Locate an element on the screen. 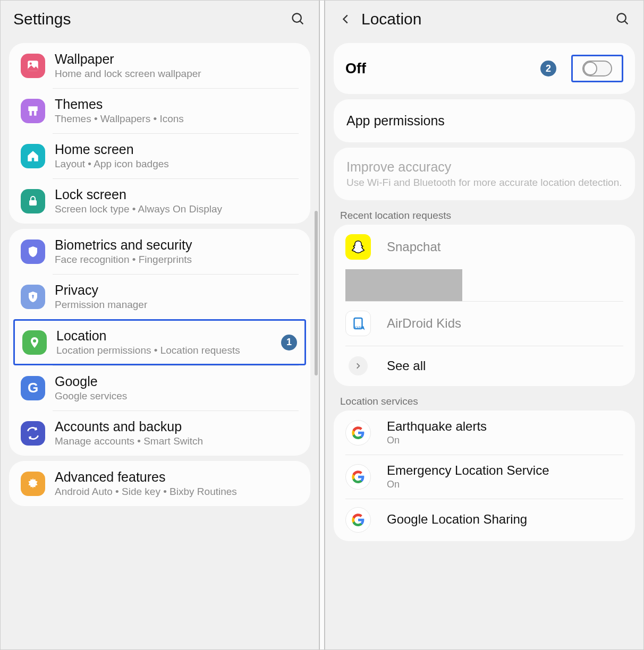 The image size is (644, 650). toggle-label: Off is located at coordinates (440, 69).